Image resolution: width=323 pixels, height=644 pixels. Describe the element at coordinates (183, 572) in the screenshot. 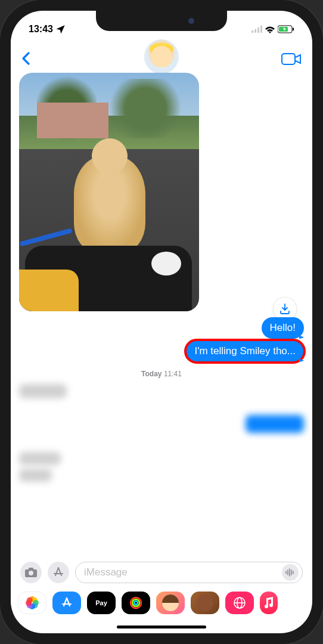

I see `message-input` at that location.